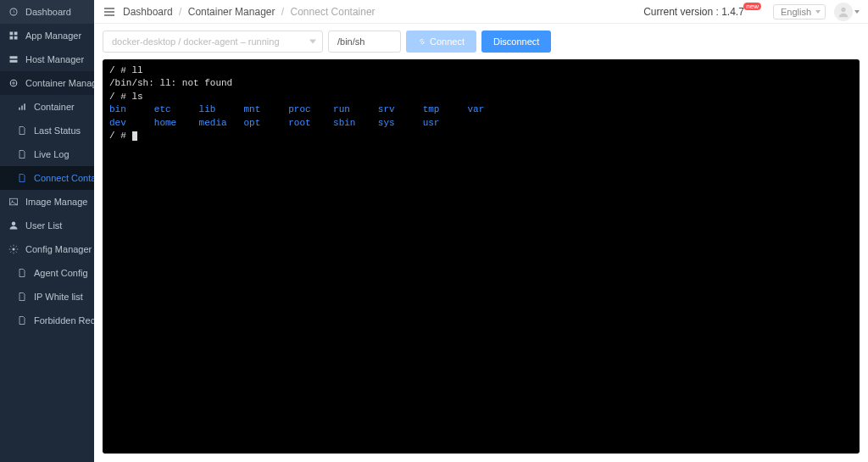  I want to click on breadcrumb-item: Dashboard, so click(147, 12).